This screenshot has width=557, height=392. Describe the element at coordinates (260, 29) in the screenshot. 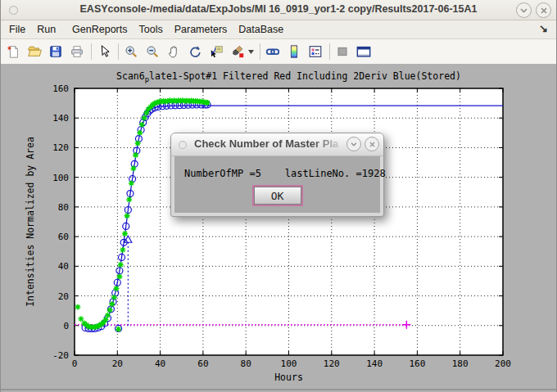

I see `menu-database: DataBase` at that location.